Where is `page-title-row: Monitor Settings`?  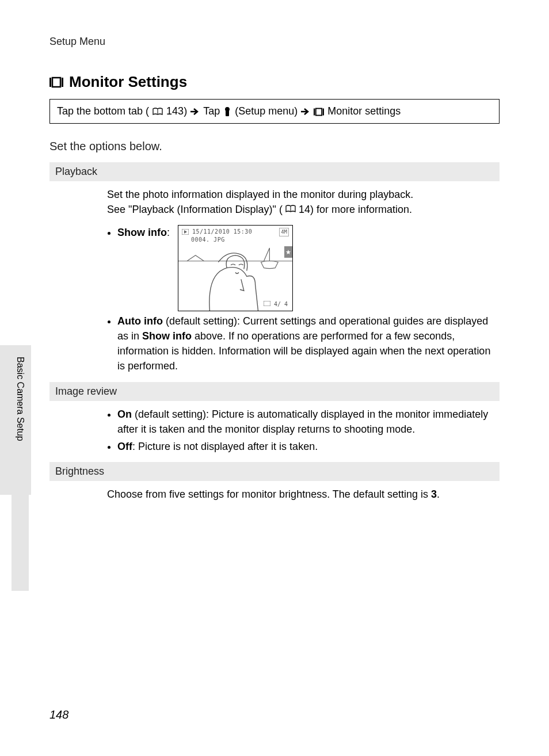
page-title-row: Monitor Settings is located at coordinates (274, 82).